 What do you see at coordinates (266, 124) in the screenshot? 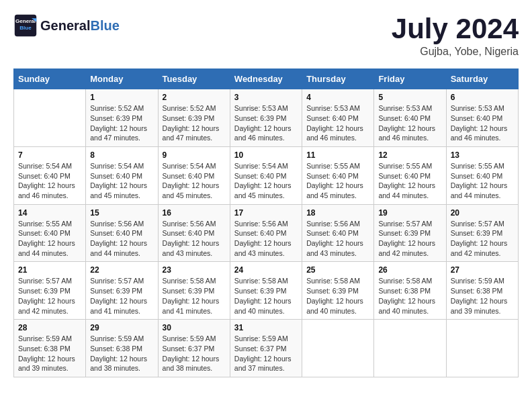
I see `day-info: Sunrise: 5:53 AM Sunset: 6:39 PM Dayligh…` at bounding box center [266, 124].